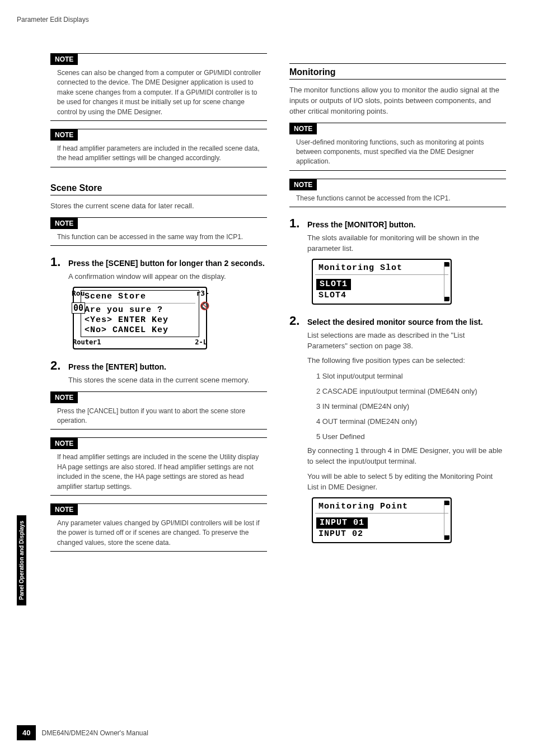 The height and width of the screenshot is (756, 534). Describe the element at coordinates (395, 322) in the screenshot. I see `step-title: Select the desired monitor source from t…` at that location.